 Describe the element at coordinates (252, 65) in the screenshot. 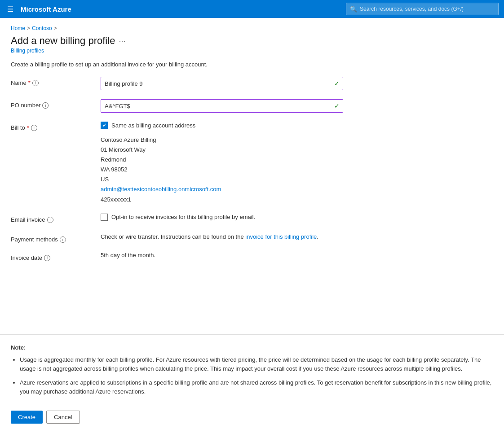

I see `page-description: Create a billing profile to set up an ad…` at that location.